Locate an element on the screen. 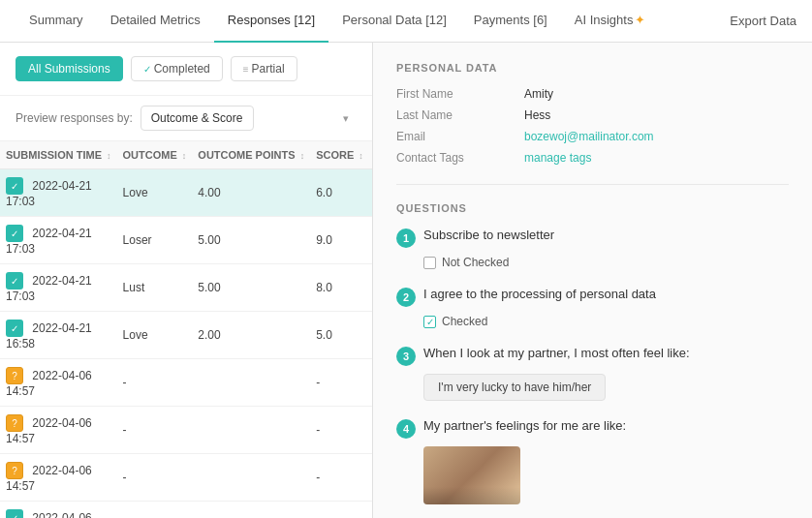 The width and height of the screenshot is (812, 518). questions-title: QUESTIONS is located at coordinates (593, 208).